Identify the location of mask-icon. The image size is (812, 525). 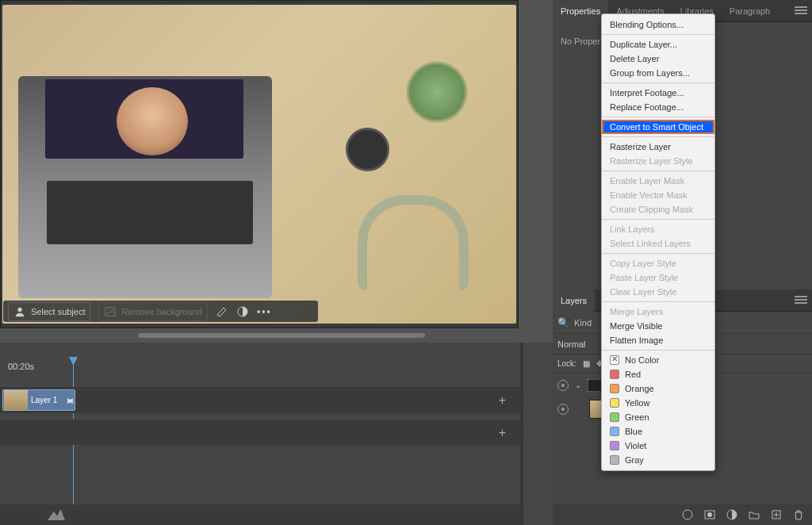
(710, 515).